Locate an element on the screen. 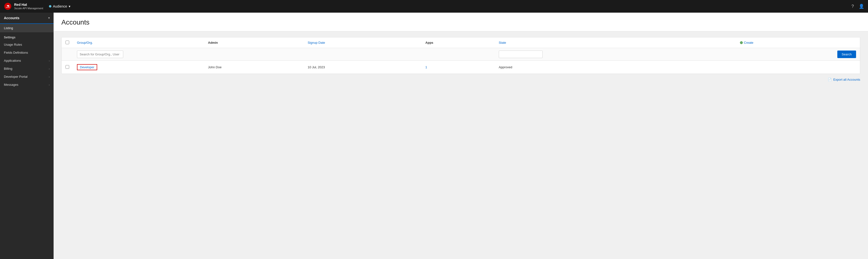 The width and height of the screenshot is (868, 259). row-apps: 1 is located at coordinates (458, 67).